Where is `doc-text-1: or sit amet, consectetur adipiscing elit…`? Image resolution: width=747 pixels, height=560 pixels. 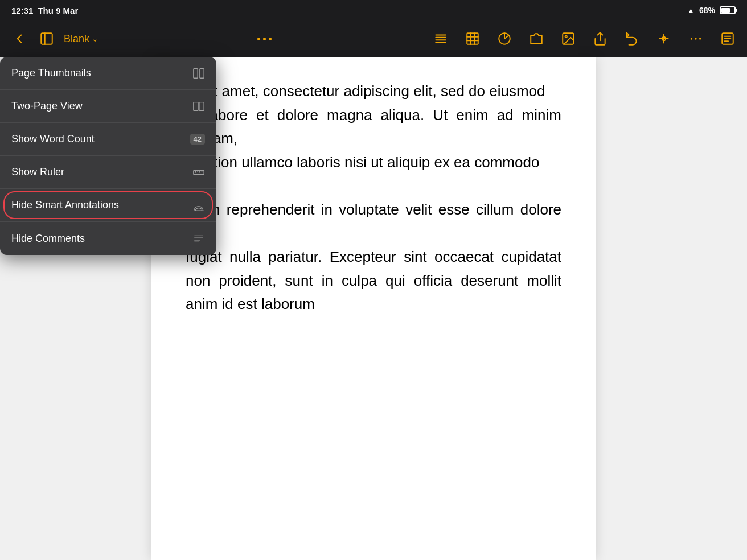
doc-text-1: or sit amet, consectetur adipiscing elit… is located at coordinates (366, 91).